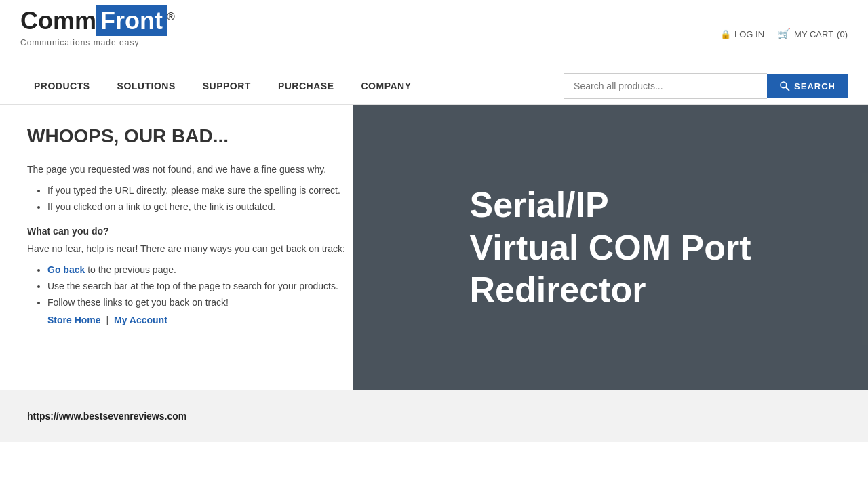 The image size is (868, 488). I want to click on store-home-link: Store Home, so click(75, 320).